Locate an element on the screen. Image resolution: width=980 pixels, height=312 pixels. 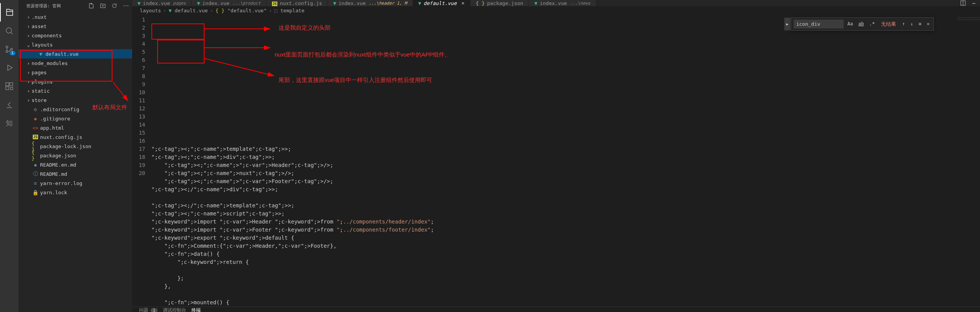
annotation-layout-label: 默认布局文件 is located at coordinates (110, 108).